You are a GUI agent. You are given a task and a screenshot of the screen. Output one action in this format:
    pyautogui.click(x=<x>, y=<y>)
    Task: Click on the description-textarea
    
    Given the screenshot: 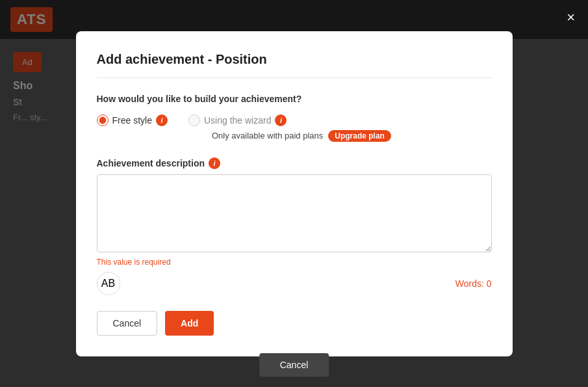 What is the action you would take?
    pyautogui.click(x=294, y=213)
    